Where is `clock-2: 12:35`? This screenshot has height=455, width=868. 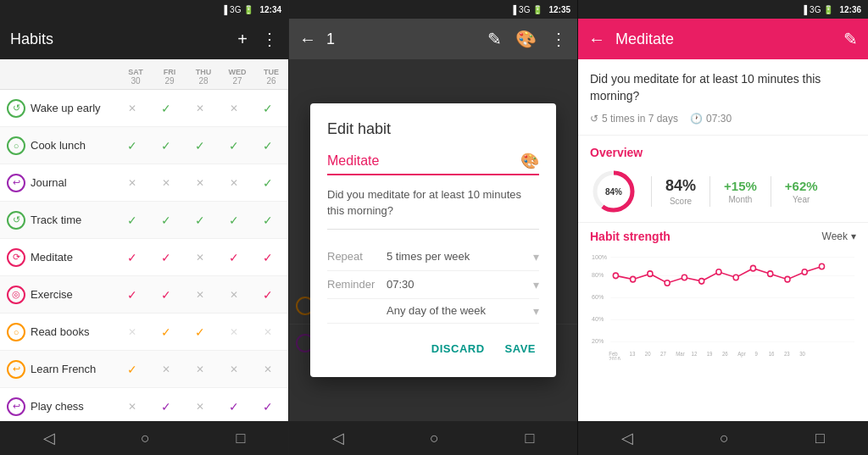
clock-2: 12:35 is located at coordinates (559, 10).